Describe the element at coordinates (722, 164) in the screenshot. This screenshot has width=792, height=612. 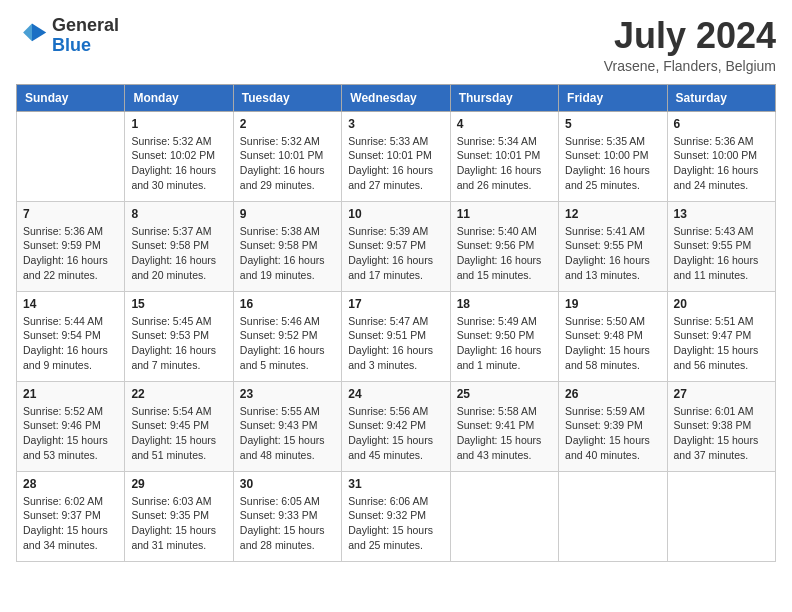
I see `day-info: Sunrise: 5:36 AM Sunset: 10:00 PM Daylig…` at that location.